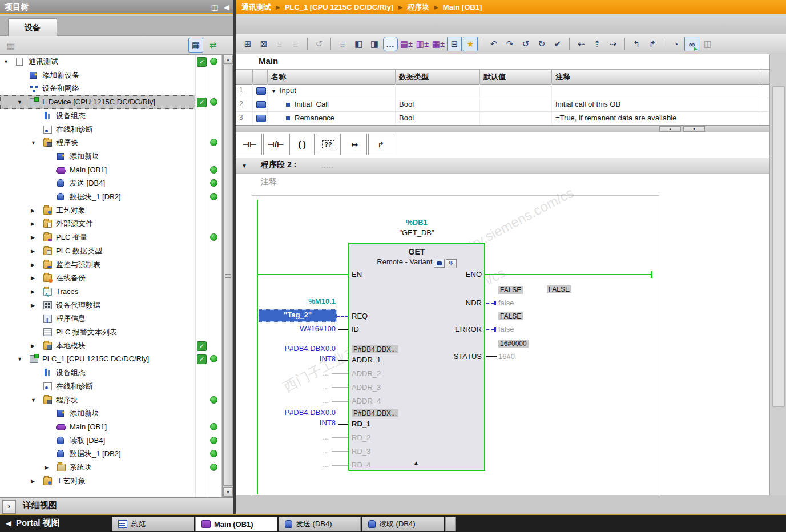 This screenshot has width=786, height=532. What do you see at coordinates (542, 44) in the screenshot?
I see `refresh-block-calls-icon: ↻` at bounding box center [542, 44].